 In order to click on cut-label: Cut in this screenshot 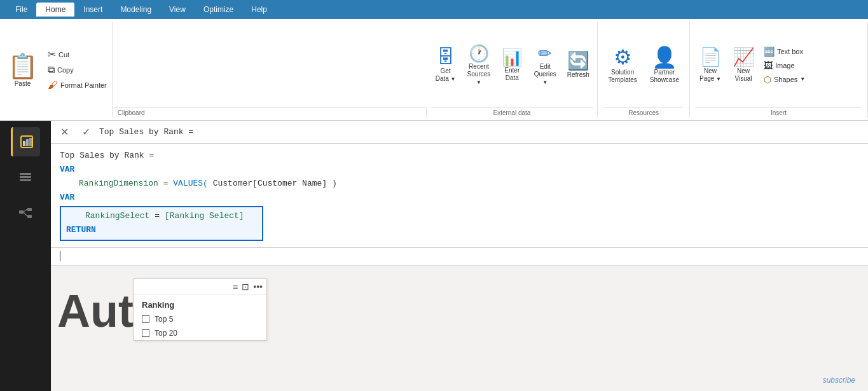, I will do `click(64, 55)`.